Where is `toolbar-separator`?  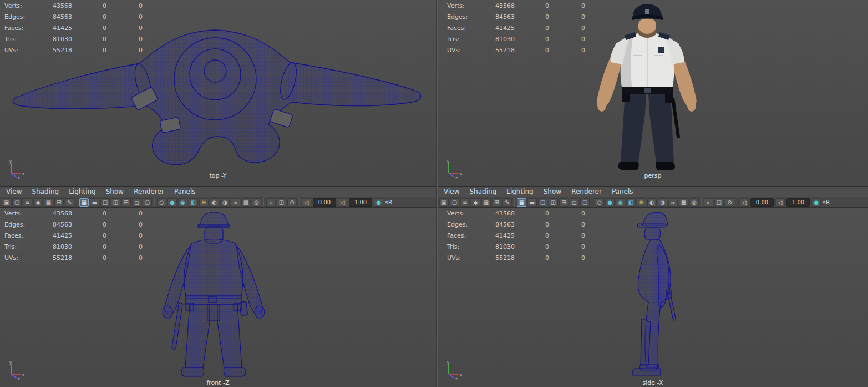 toolbar-separator is located at coordinates (592, 202).